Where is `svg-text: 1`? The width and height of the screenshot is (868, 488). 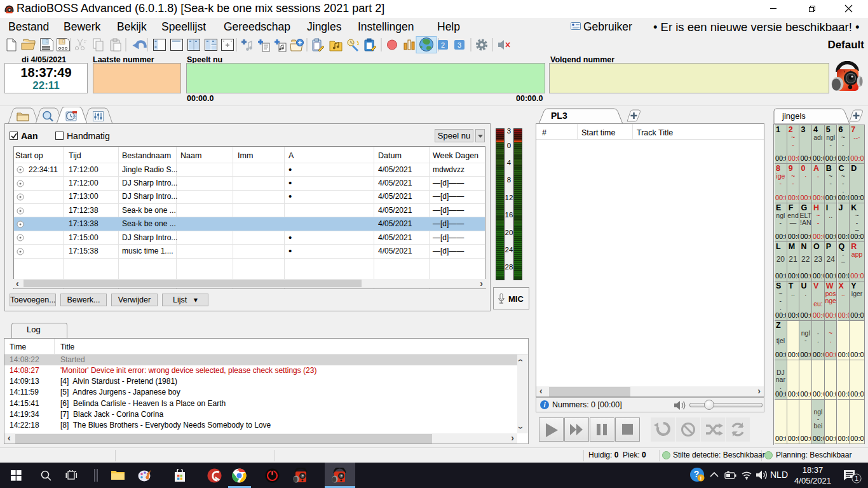
svg-text: 1 is located at coordinates (857, 478).